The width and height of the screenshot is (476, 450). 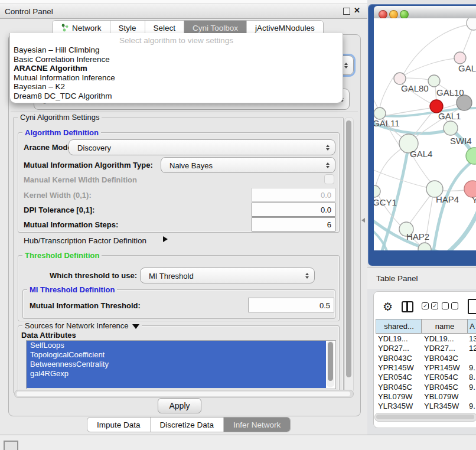 What do you see at coordinates (348, 249) in the screenshot?
I see `settings-scrollbar-thumb` at bounding box center [348, 249].